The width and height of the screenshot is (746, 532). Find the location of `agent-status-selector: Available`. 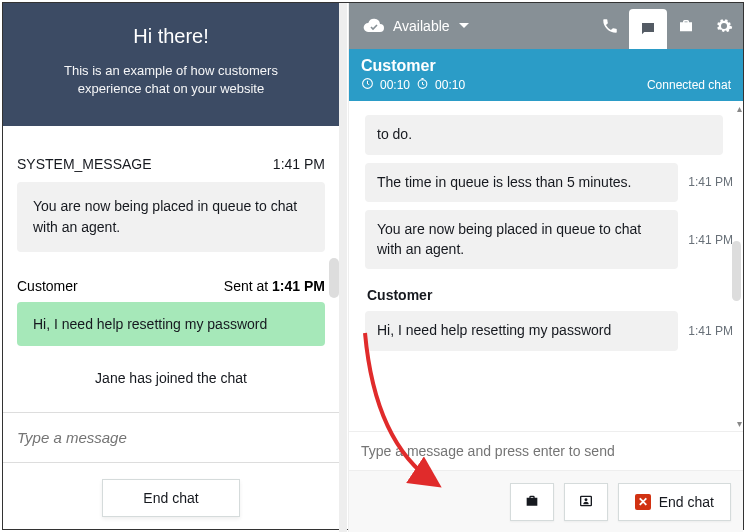

agent-status-selector: Available is located at coordinates (416, 26).